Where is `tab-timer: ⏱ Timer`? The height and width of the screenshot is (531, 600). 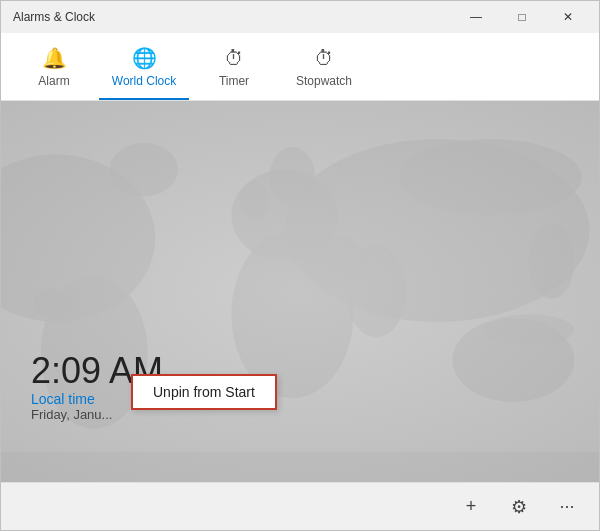
tab-timer: ⏱ Timer is located at coordinates (234, 70).